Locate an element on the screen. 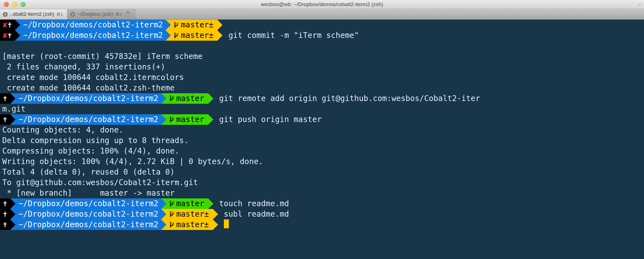 Image resolution: width=644 pixels, height=259 pixels. window-titlebar: wesbos@wb: ~/Dropbox/demos/cobalt2-iterm… is located at coordinates (322, 4).